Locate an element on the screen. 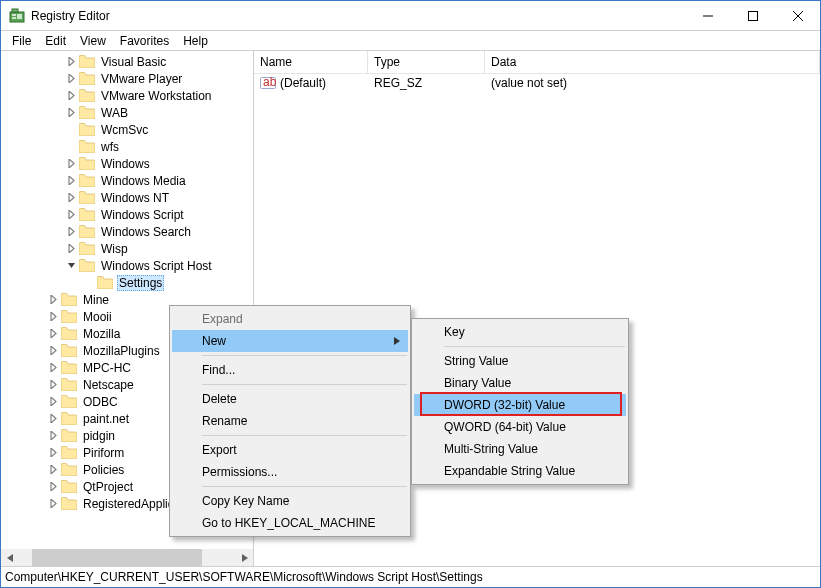 This screenshot has height=588, width=821. ctx-go-to-hkey-local-machine: Go to HKEY_LOCAL_MACHINE is located at coordinates (290, 523).